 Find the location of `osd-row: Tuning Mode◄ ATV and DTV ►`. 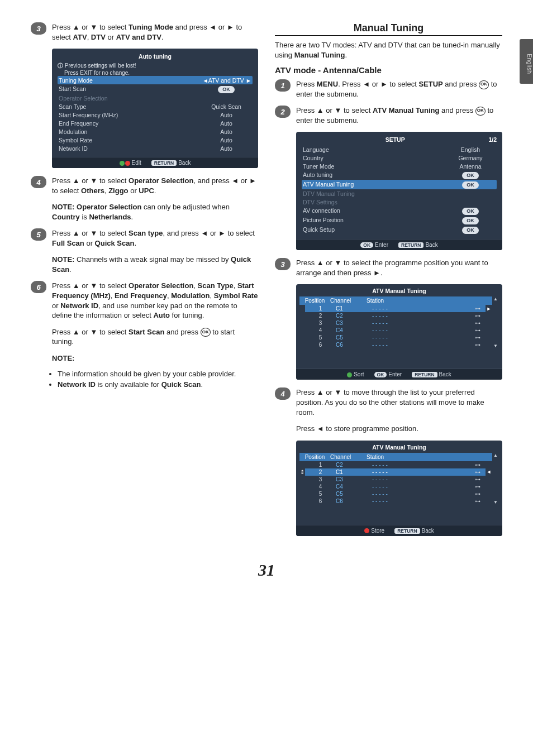

osd-row: Tuning Mode◄ ATV and DTV ► is located at coordinates (155, 80).